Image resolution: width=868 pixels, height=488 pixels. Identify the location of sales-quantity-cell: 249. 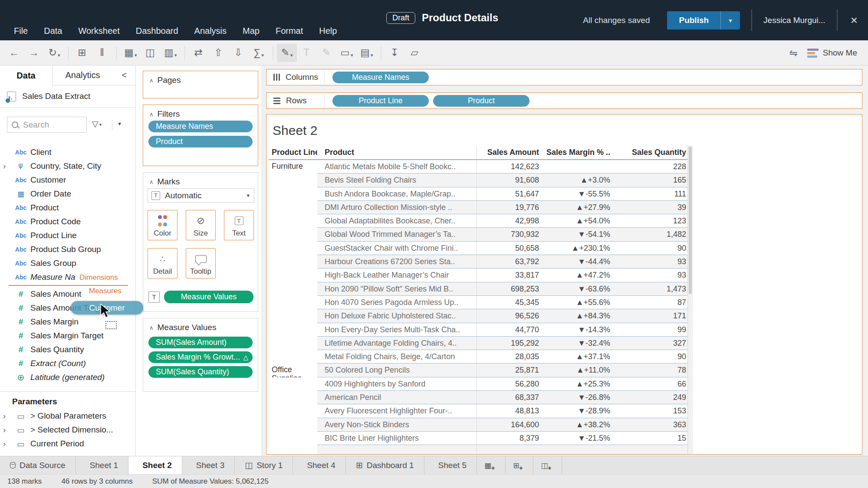
(651, 397).